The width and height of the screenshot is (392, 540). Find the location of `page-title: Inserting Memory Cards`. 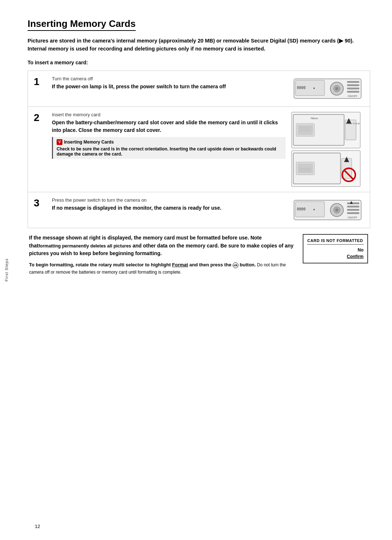

page-title: Inserting Memory Cards is located at coordinates (82, 25).